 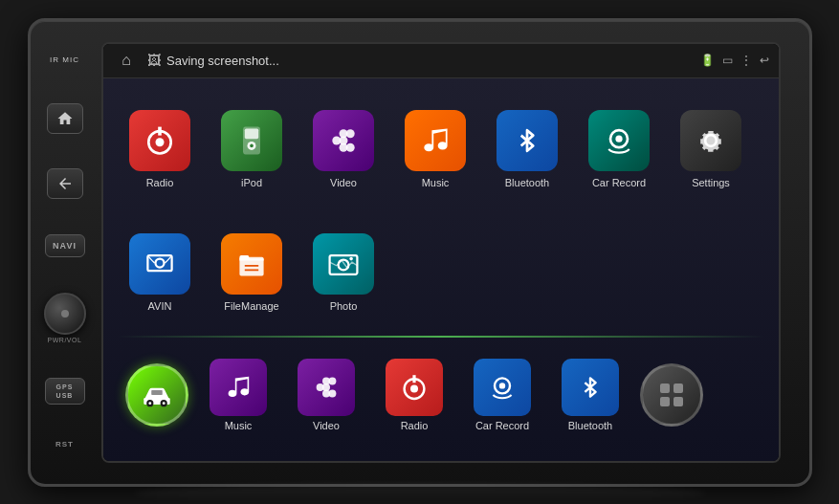 What do you see at coordinates (441, 61) in the screenshot?
I see `status-bar: ⌂ 🖼 Saving screenshot... 🔋 ▭ ⋮ ↩` at bounding box center [441, 61].